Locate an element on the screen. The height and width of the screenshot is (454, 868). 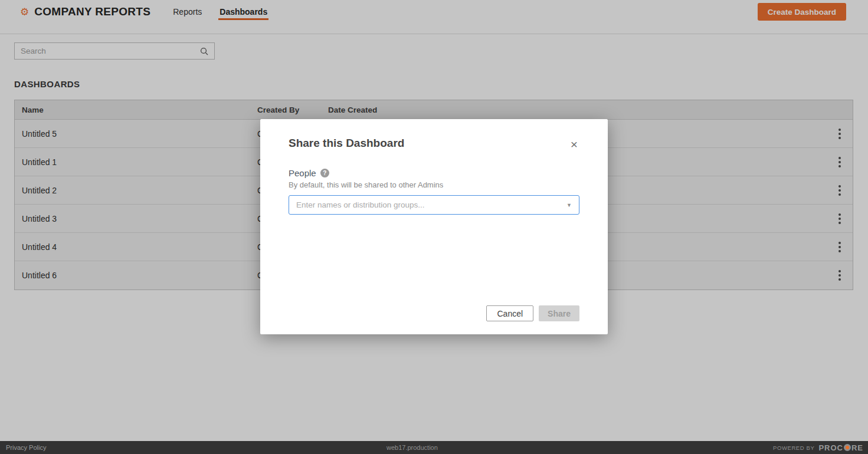
people-label: People is located at coordinates (302, 173).